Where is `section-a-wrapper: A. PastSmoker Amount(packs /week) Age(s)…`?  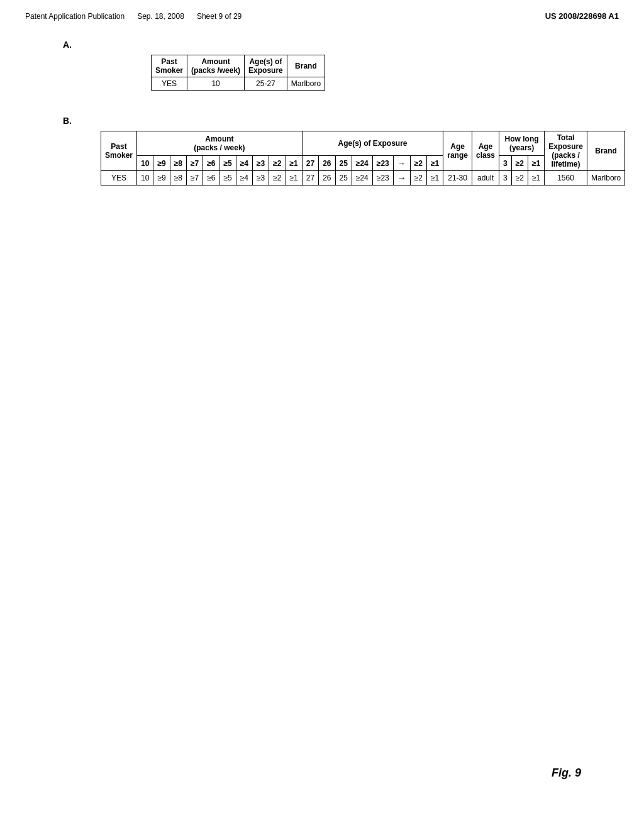 section-a-wrapper: A. PastSmoker Amount(packs /week) Age(s)… is located at coordinates (335, 65).